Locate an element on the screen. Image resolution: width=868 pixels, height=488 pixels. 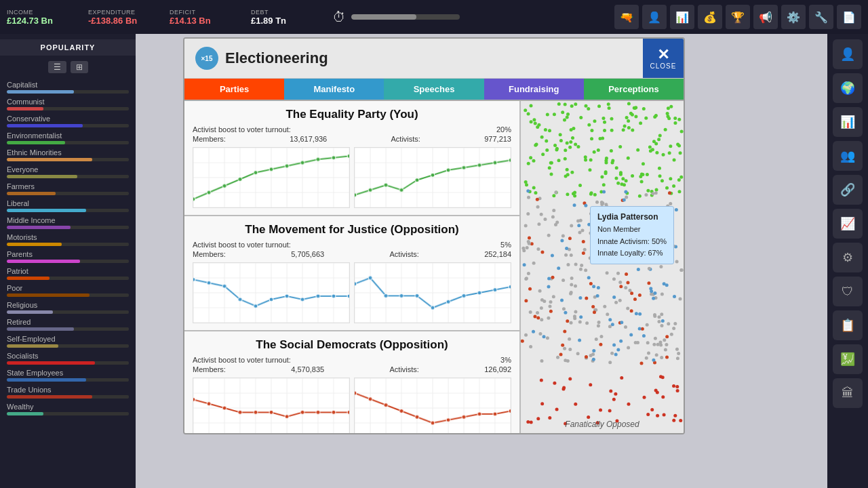
right-icon-1: 👤 is located at coordinates (848, 54).